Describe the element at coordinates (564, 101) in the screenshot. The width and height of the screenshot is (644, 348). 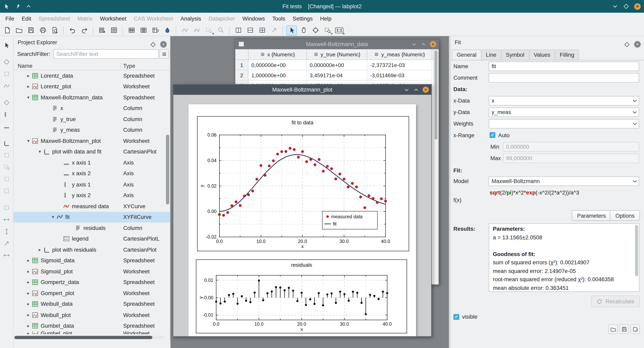
I see `x-data-combobox: x` at that location.